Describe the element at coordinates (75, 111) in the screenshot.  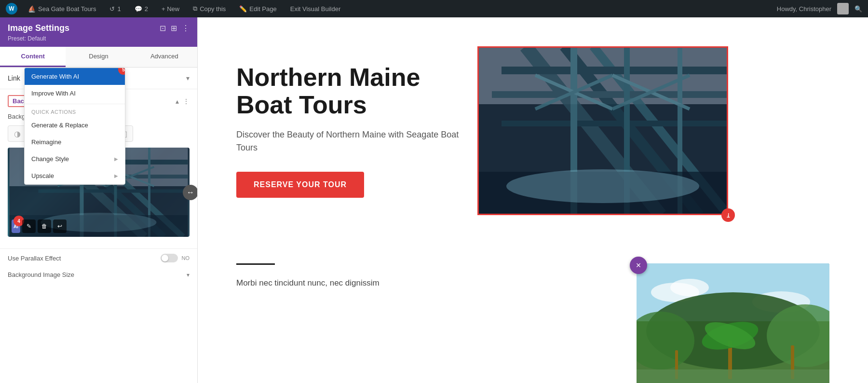
I see `quick-actions-label: Quick Actions` at that location.